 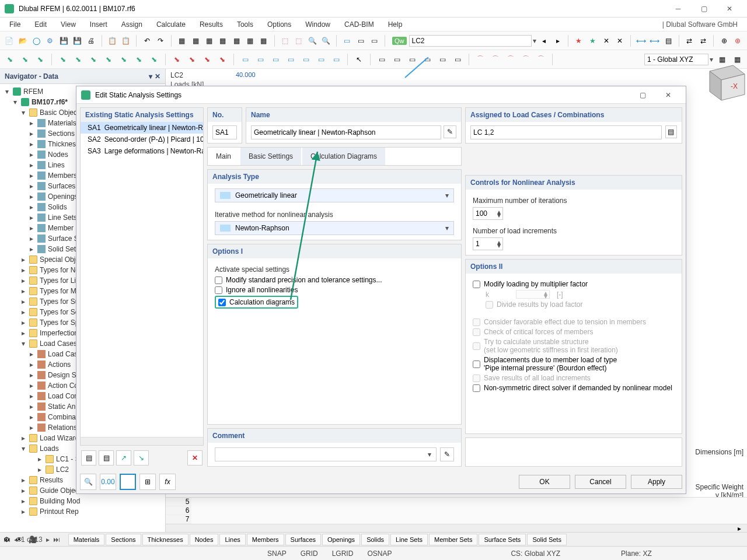 I want to click on no-input, so click(x=225, y=132).